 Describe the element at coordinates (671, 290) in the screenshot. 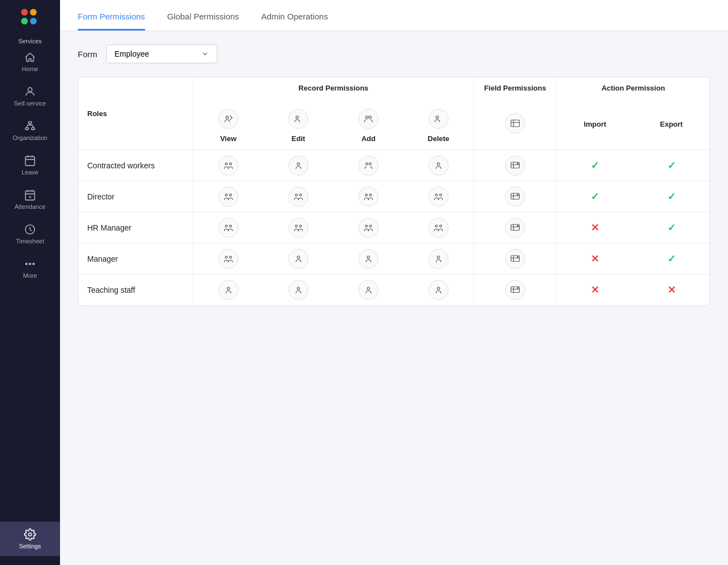

I see `cross-icon: ✕` at that location.